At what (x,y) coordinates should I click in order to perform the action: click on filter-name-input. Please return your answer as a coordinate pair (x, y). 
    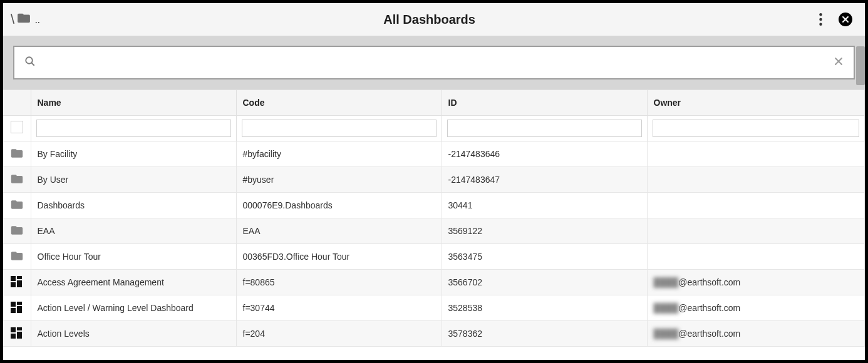
    Looking at the image, I should click on (134, 128).